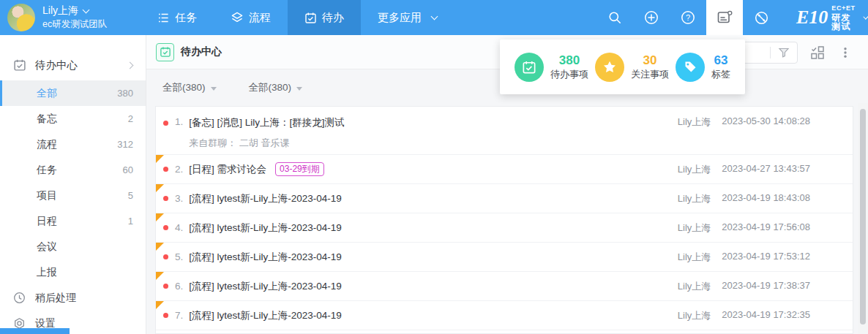 The width and height of the screenshot is (868, 334). Describe the element at coordinates (863, 219) in the screenshot. I see `scrollbar` at that location.